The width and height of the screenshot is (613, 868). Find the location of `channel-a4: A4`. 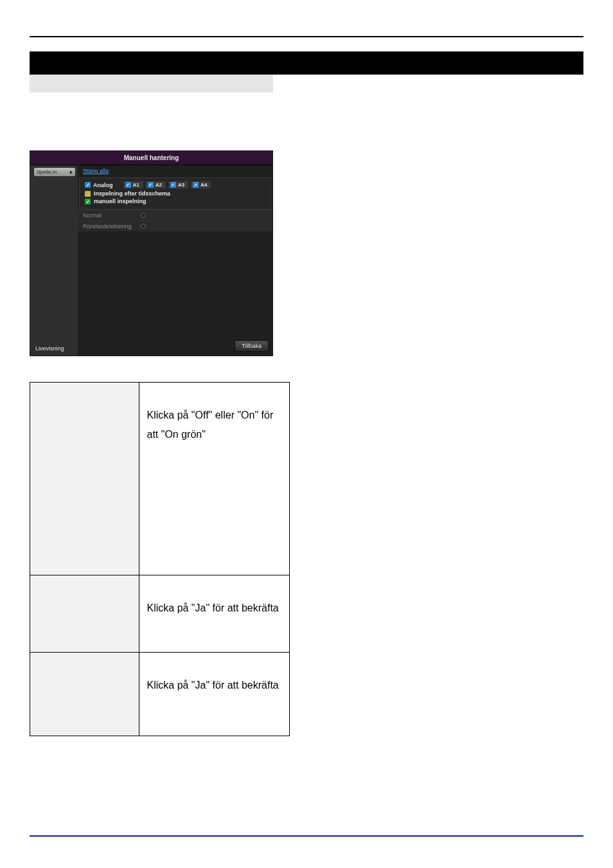

channel-a4: A4 is located at coordinates (200, 185).